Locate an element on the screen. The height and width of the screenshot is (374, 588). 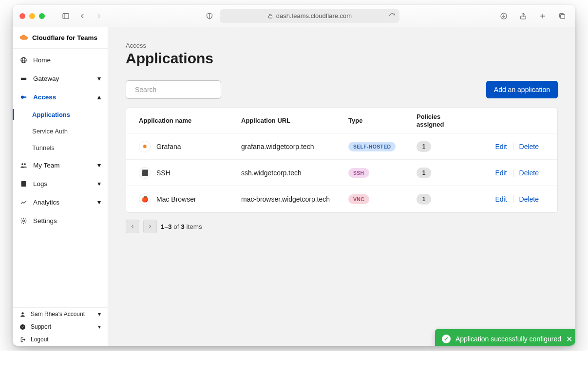
maximize-window is located at coordinates (42, 16).